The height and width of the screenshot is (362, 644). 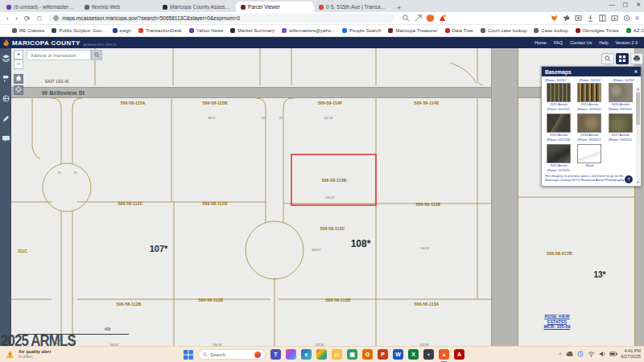 What do you see at coordinates (160, 31) in the screenshot?
I see `bookmark-item: TransactionDesk` at bounding box center [160, 31].